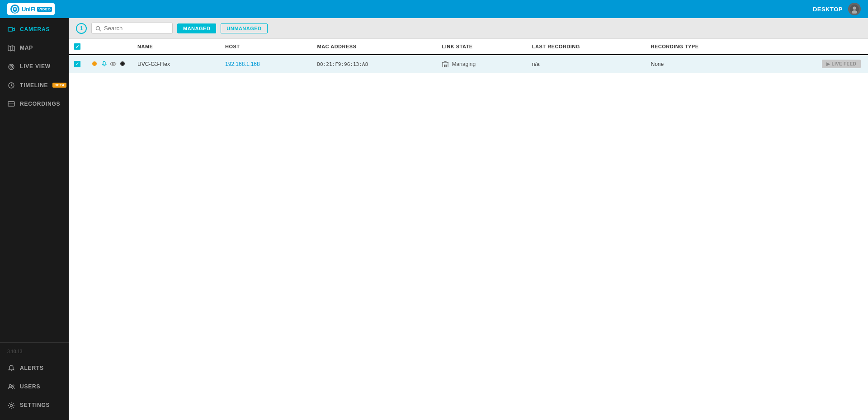 The width and height of the screenshot is (868, 420). What do you see at coordinates (109, 47) in the screenshot?
I see `th-status` at bounding box center [109, 47].